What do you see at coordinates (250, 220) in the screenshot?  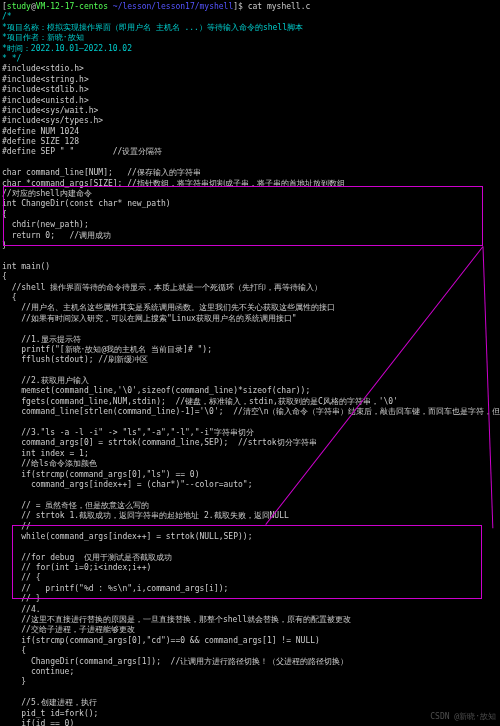 I see `changedir-function: //对应的shell内建命令 int ChangeDir(const char*…` at bounding box center [250, 220].